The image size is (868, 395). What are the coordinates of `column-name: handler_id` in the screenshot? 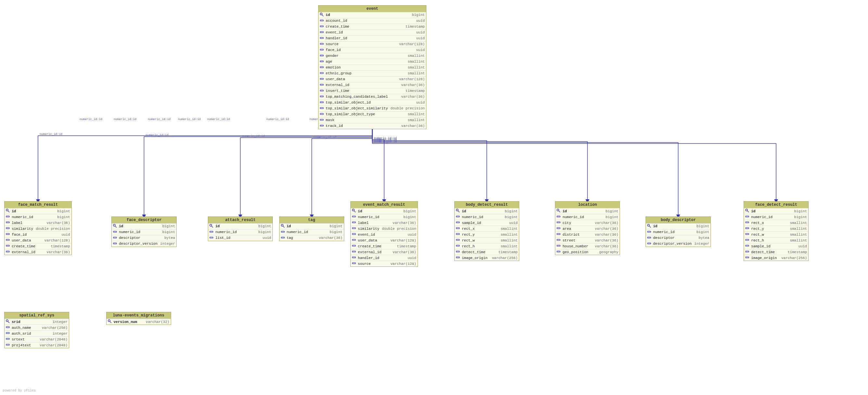 It's located at (370, 38).